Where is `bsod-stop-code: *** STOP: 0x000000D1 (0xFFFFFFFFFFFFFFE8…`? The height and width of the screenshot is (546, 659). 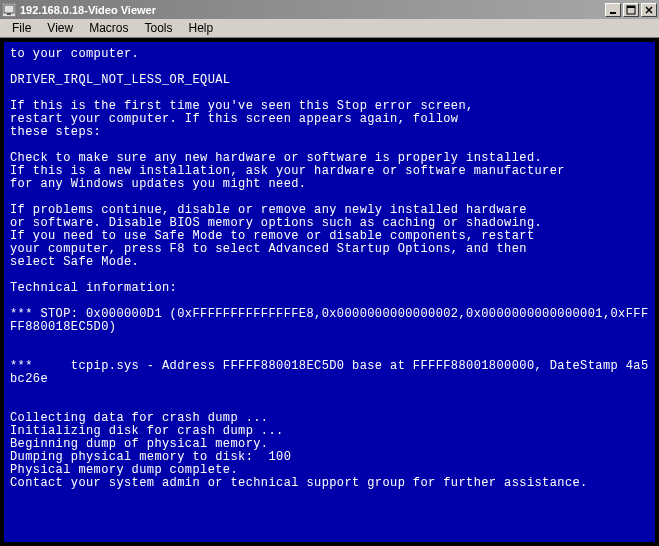 bsod-stop-code: *** STOP: 0x000000D1 (0xFFFFFFFFFFFFFFE8… is located at coordinates (330, 320).